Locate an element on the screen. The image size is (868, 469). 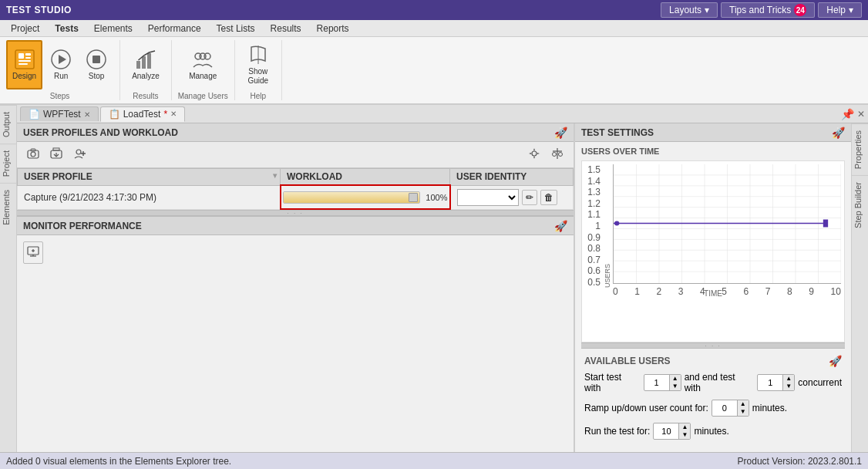
design-label: Design is located at coordinates (25, 76).